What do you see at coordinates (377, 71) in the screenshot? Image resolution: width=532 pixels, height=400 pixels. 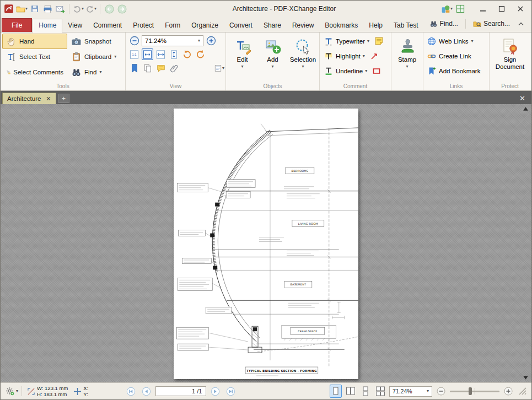 I see `rectangle-tool-button` at bounding box center [377, 71].